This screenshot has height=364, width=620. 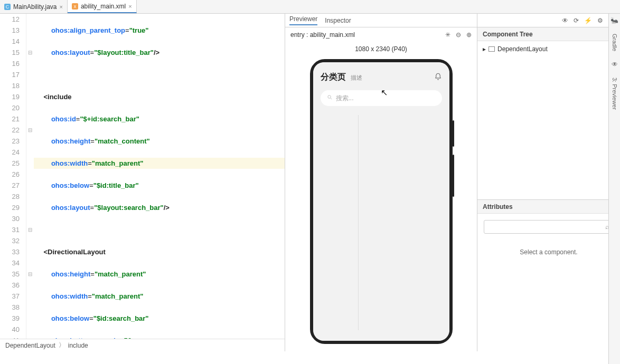 I want to click on component-tree: ▸ DependentLayout, so click(x=549, y=120).